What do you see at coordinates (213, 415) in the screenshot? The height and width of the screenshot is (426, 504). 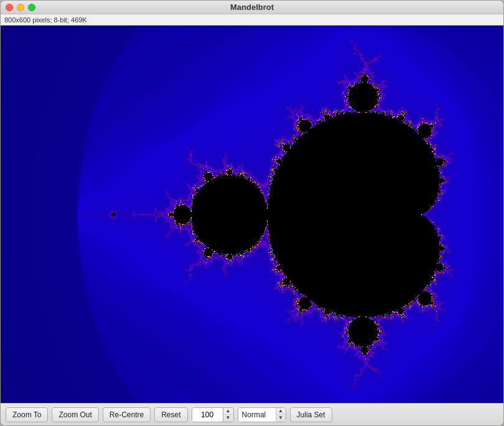 I see `zoom-stepper: ▲ ▼` at bounding box center [213, 415].